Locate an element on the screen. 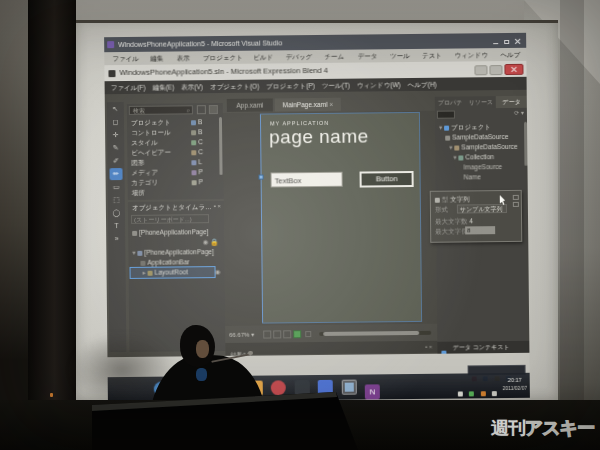  close-icon is located at coordinates (514, 70).